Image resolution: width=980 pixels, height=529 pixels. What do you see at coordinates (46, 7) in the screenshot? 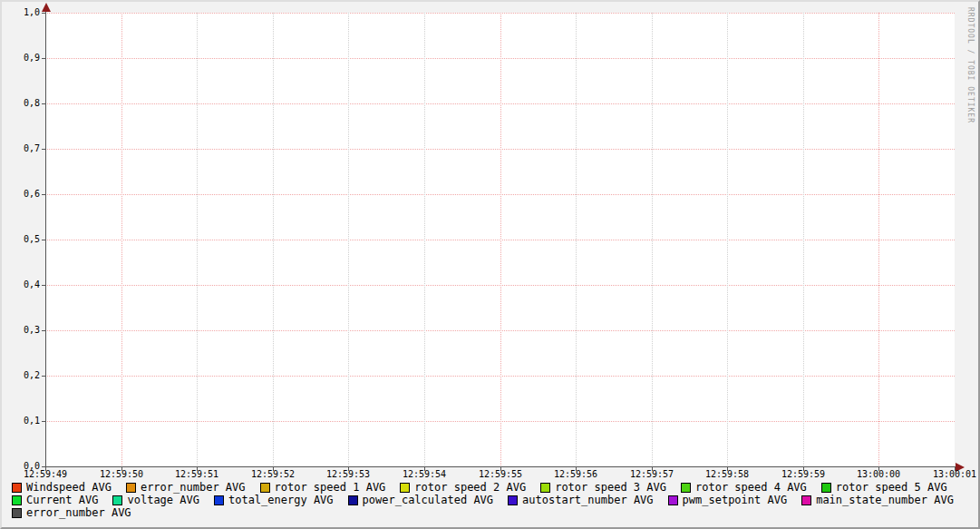
I see `y-axis-arrow-icon` at bounding box center [46, 7].